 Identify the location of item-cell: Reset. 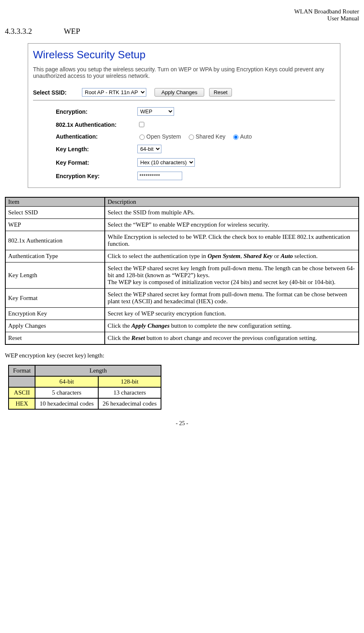
(55, 338).